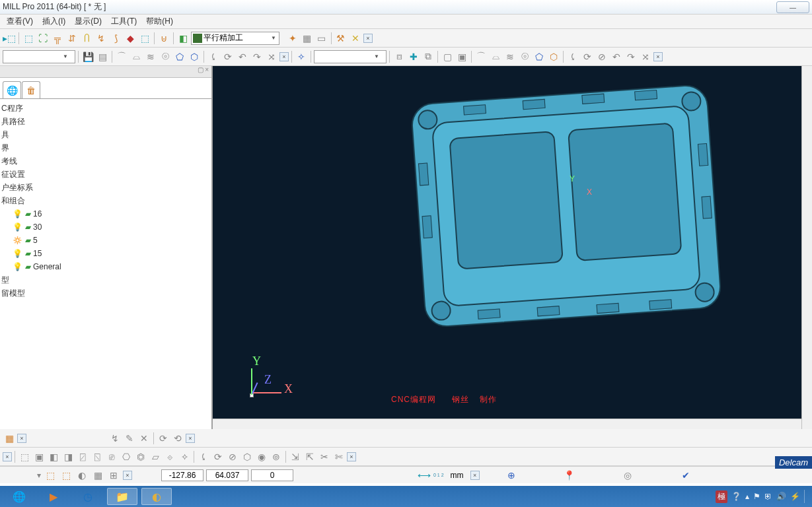 This screenshot has height=507, width=812. What do you see at coordinates (106, 267) in the screenshot?
I see `tree-level-item: 💡▰General` at bounding box center [106, 267].